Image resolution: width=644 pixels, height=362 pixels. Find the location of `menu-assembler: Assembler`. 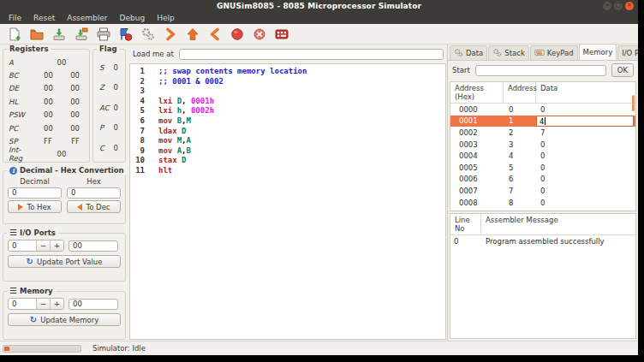

menu-assembler: Assembler is located at coordinates (87, 18).